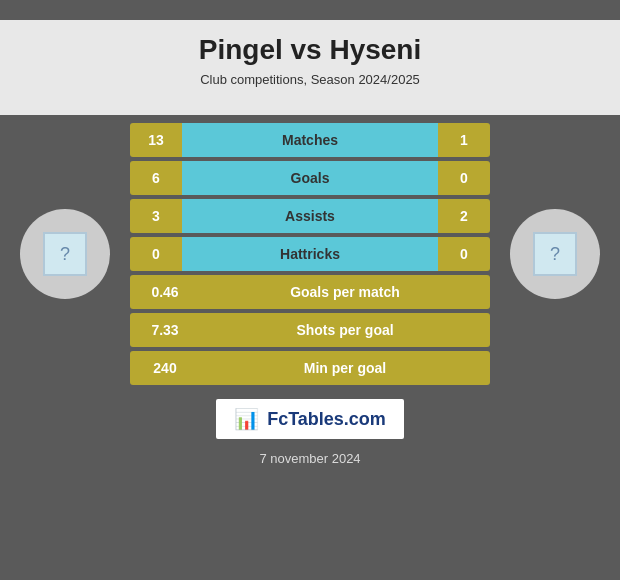 The image size is (620, 580). Describe the element at coordinates (310, 216) in the screenshot. I see `stat-label: Assists` at that location.